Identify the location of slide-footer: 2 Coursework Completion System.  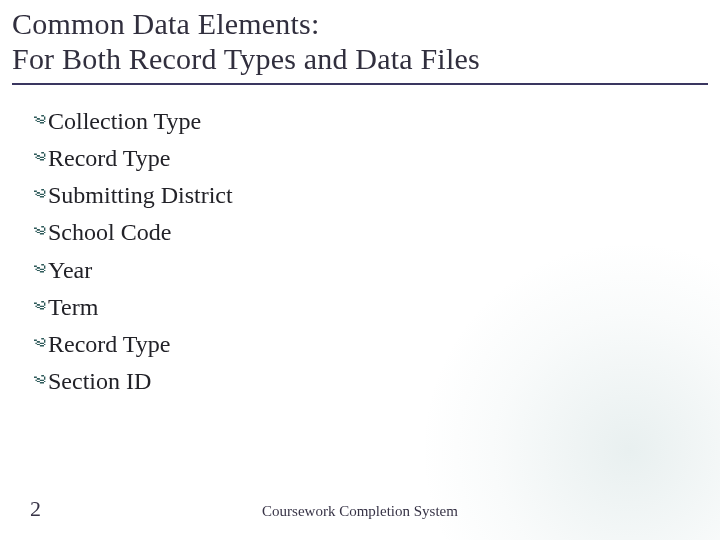
(360, 508).